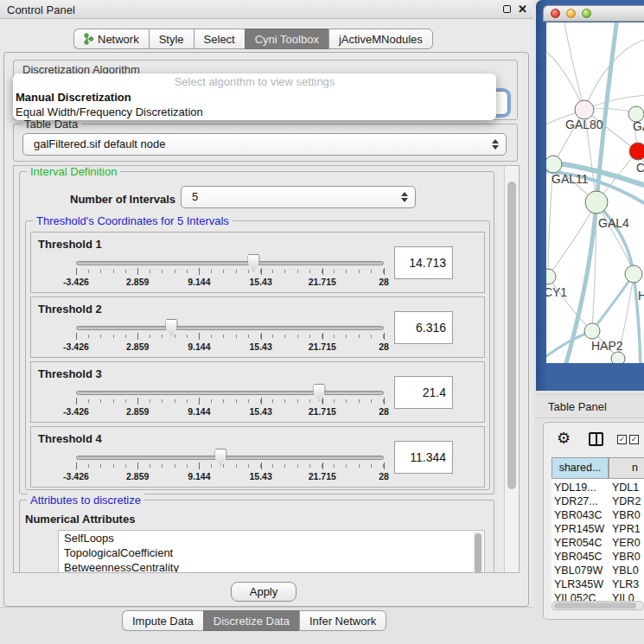 The image size is (644, 644). I want to click on table-data-group: Table Data galFiltered.sif default node, so click(265, 143).